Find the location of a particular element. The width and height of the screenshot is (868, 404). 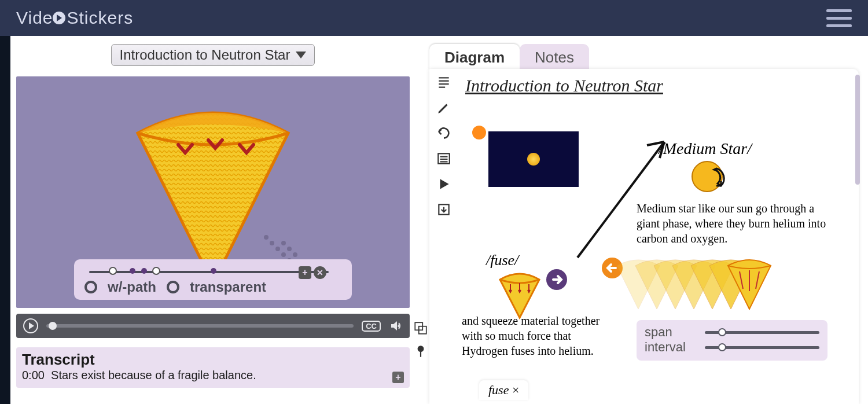

panel-scrollbar is located at coordinates (858, 130).